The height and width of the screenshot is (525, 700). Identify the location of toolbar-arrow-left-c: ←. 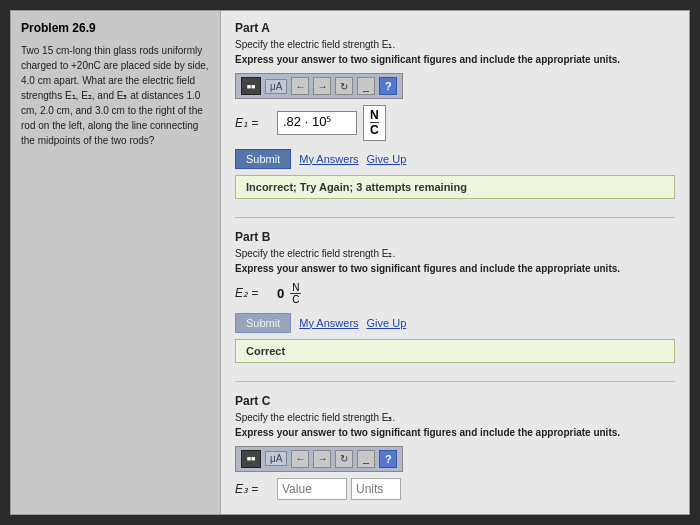
(300, 459).